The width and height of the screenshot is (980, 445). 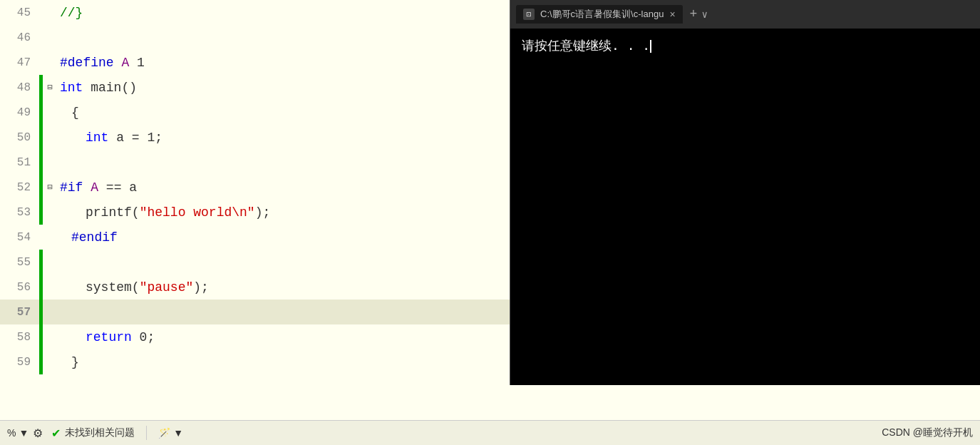 I want to click on line-number-46: 46, so click(x=20, y=38).